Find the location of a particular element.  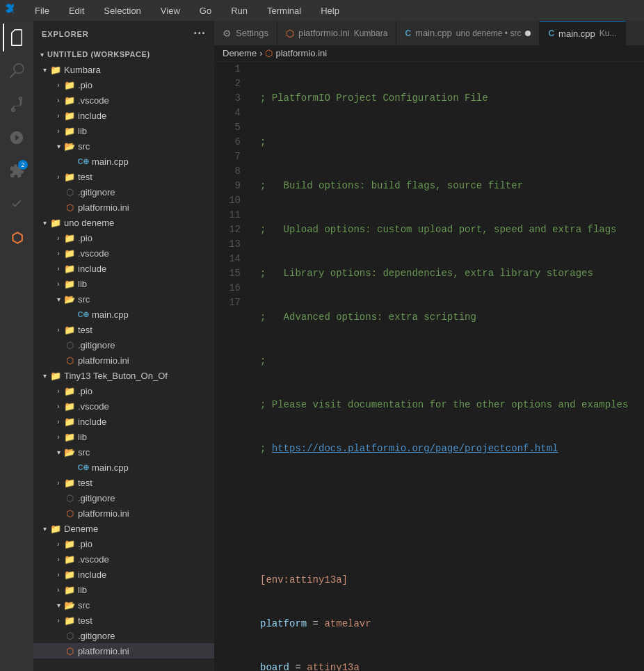

folder-test-deneme: › 📁 test is located at coordinates (124, 620).